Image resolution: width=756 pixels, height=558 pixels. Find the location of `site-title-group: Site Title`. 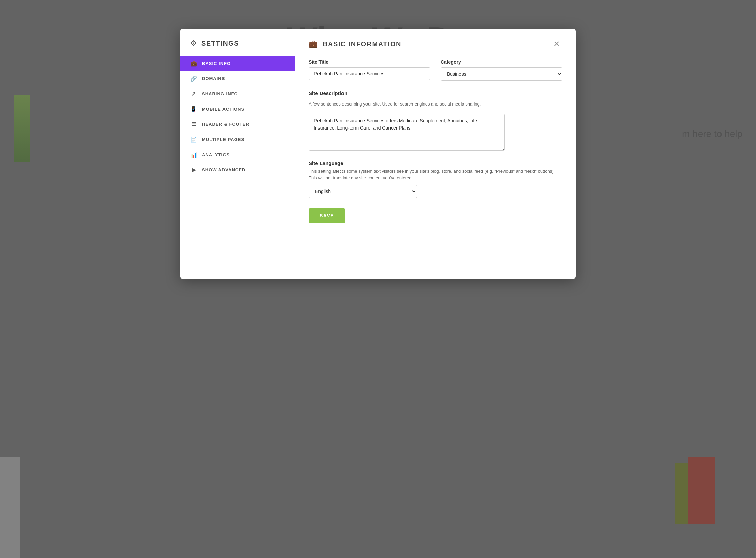

site-title-group: Site Title is located at coordinates (370, 70).